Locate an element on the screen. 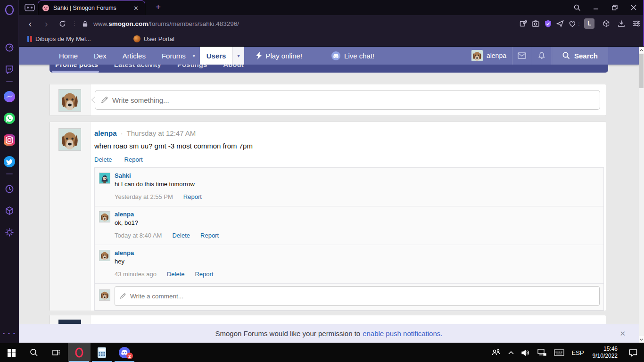 The width and height of the screenshot is (644, 362). post-timestamp: Thursday at 12:47 AM is located at coordinates (161, 133).